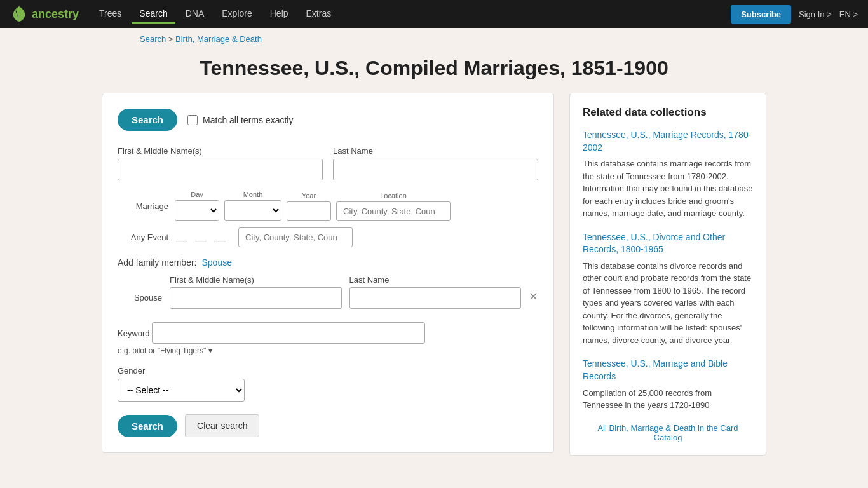 The image size is (868, 488). Describe the element at coordinates (255, 298) in the screenshot. I see `spouse-first-input` at that location.